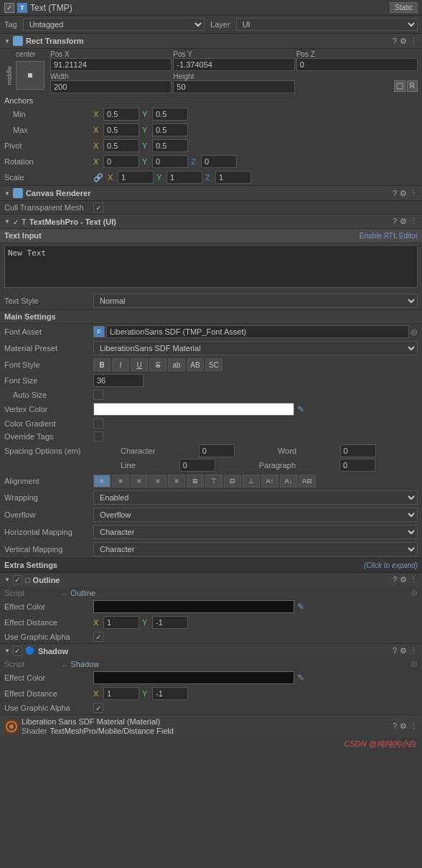  Describe the element at coordinates (102, 481) in the screenshot. I see `align-left-button: ≡` at that location.